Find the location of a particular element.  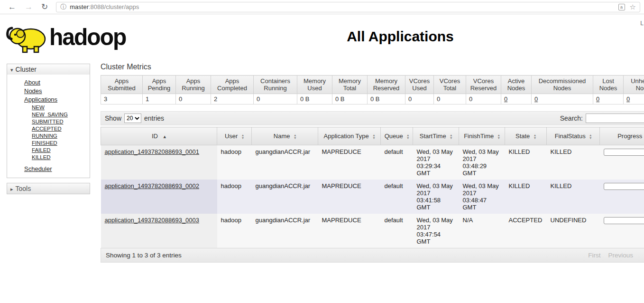

metrics-header-row: Apps Submitted Apps Pending Apps Running… is located at coordinates (373, 85).